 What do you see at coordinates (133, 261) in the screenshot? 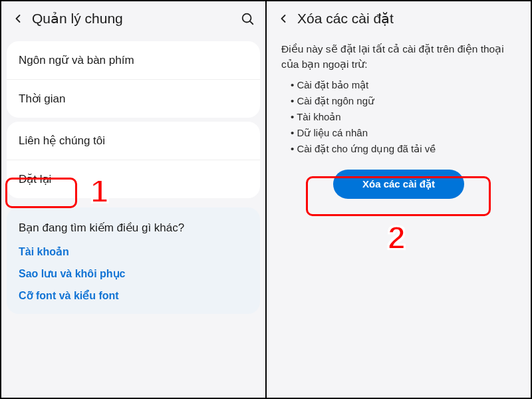
I see `search-more-section: Bạn đang tìm kiếm điều gì khác? Tài khoả…` at bounding box center [133, 261].